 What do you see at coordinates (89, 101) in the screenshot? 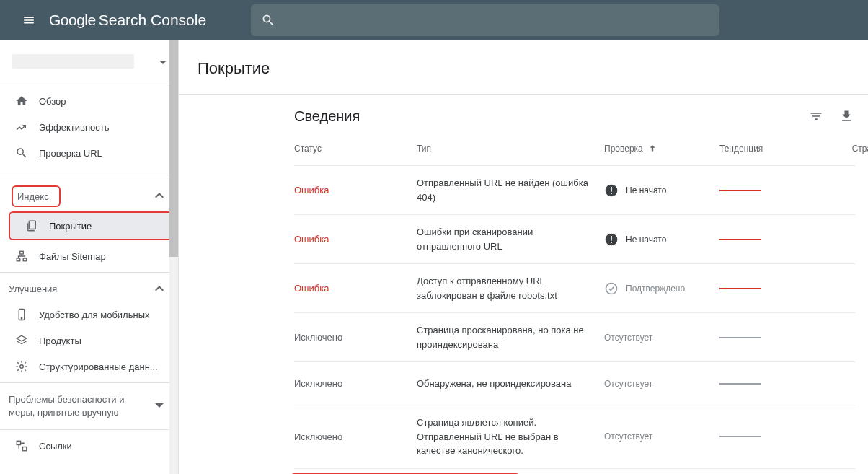
I see `sidebar-item-overview: Обзор` at bounding box center [89, 101].